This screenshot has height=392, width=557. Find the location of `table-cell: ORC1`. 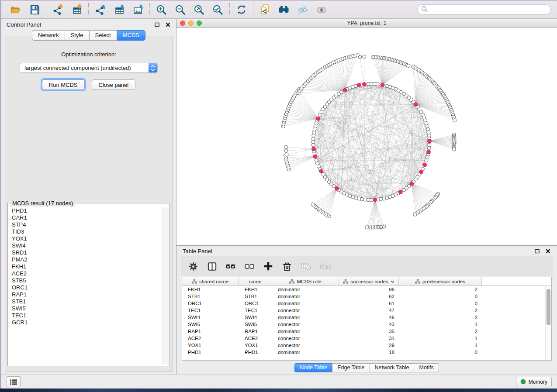

table-cell: ORC1 is located at coordinates (255, 303).